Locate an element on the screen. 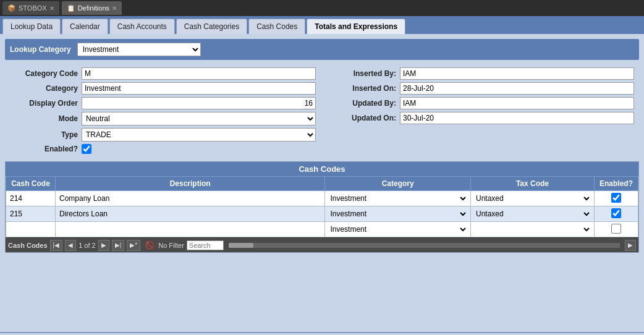  select-cat-2: Investment is located at coordinates (398, 214).